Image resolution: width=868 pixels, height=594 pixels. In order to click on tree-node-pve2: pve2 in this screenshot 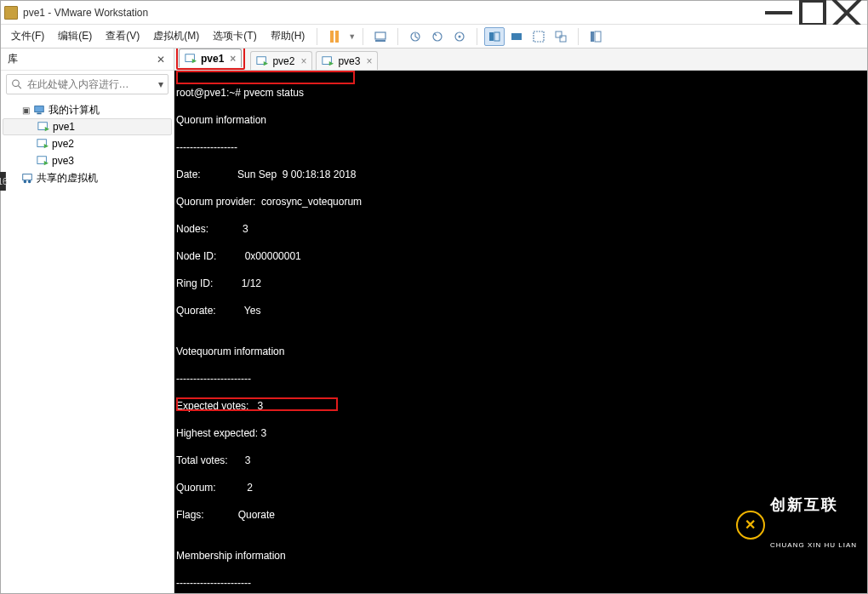, I will do `click(87, 144)`.